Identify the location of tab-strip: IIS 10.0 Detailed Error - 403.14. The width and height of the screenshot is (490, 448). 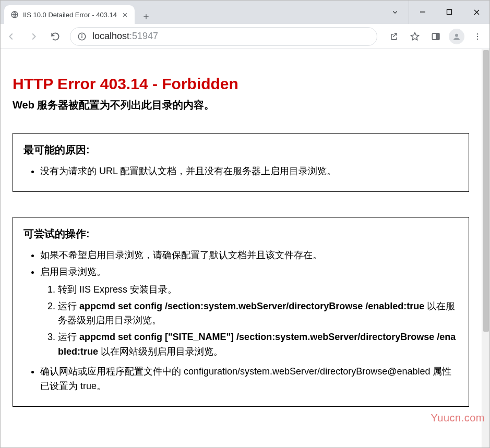
(245, 12).